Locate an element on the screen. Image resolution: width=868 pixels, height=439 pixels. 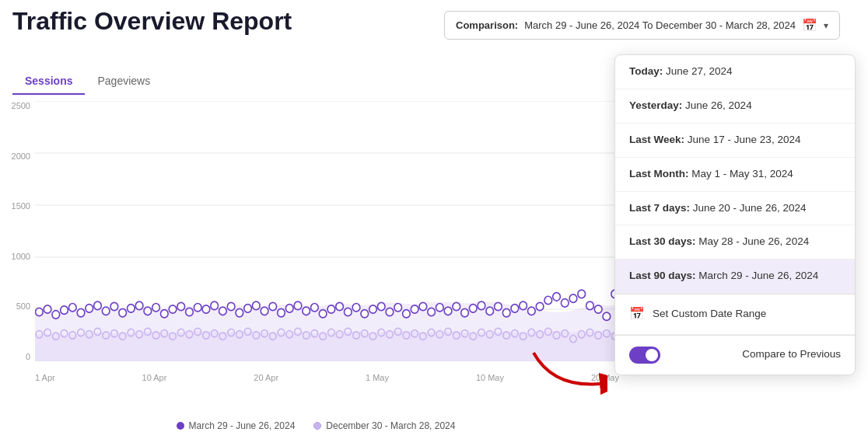
dropdown-item-last-week: Last Week: June 17 - June 23, 2024 is located at coordinates (735, 141).